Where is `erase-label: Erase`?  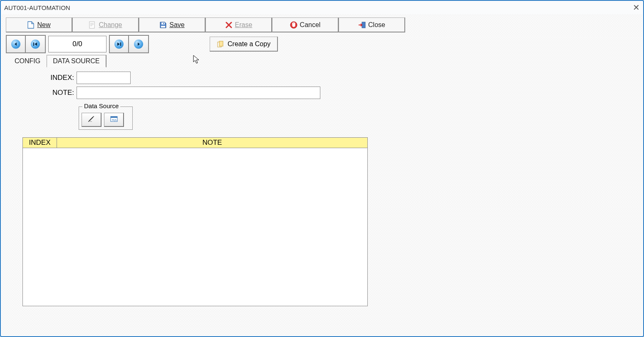
erase-label: Erase is located at coordinates (244, 25).